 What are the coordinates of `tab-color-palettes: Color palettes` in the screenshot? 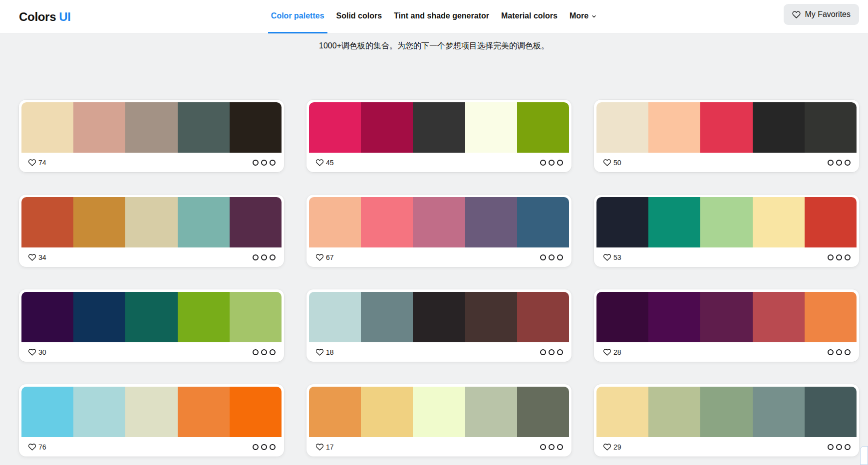 It's located at (297, 17).